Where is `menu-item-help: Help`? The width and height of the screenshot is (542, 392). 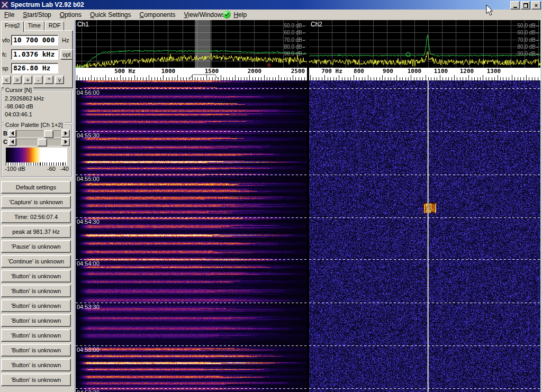 menu-item-help: Help is located at coordinates (240, 15).